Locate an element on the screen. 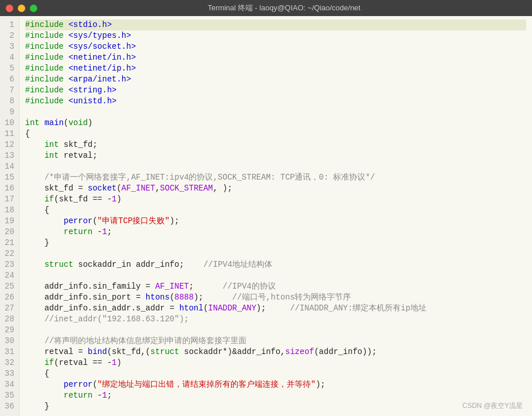 The height and width of the screenshot is (416, 532). code-line-1: #include <stdio.h> is located at coordinates (276, 25).